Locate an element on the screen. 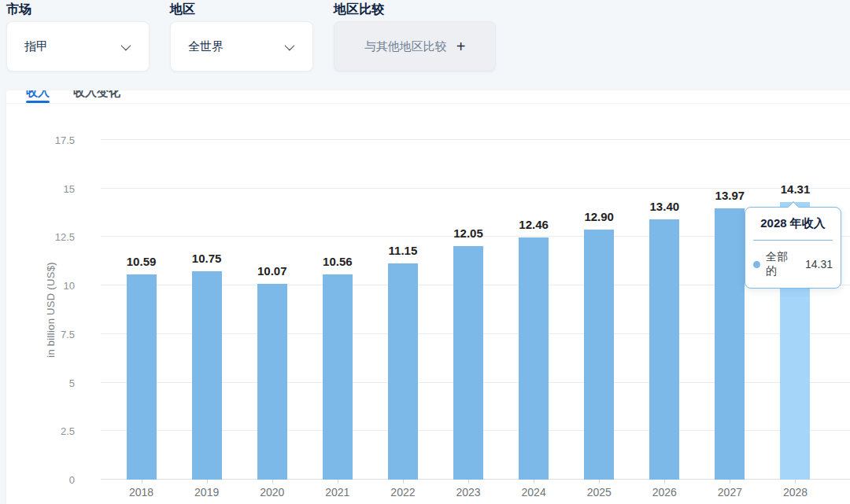 Image resolution: width=850 pixels, height=504 pixels. tooltip-series-value: 14.31 is located at coordinates (819, 264).